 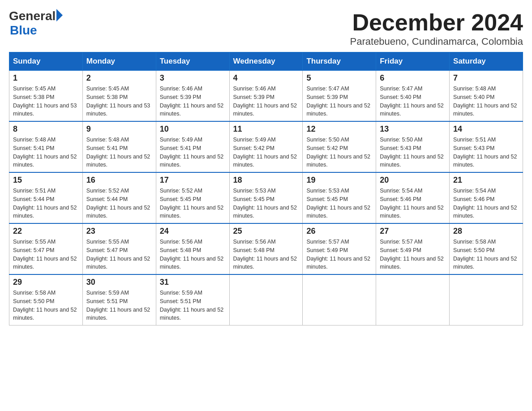 What do you see at coordinates (413, 129) in the screenshot?
I see `day-number: 13` at bounding box center [413, 129].